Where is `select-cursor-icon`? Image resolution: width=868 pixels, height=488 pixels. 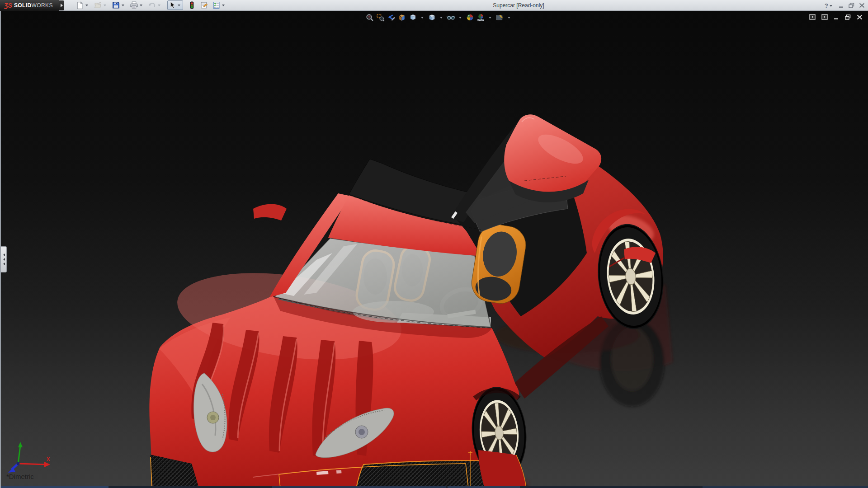 select-cursor-icon is located at coordinates (172, 5).